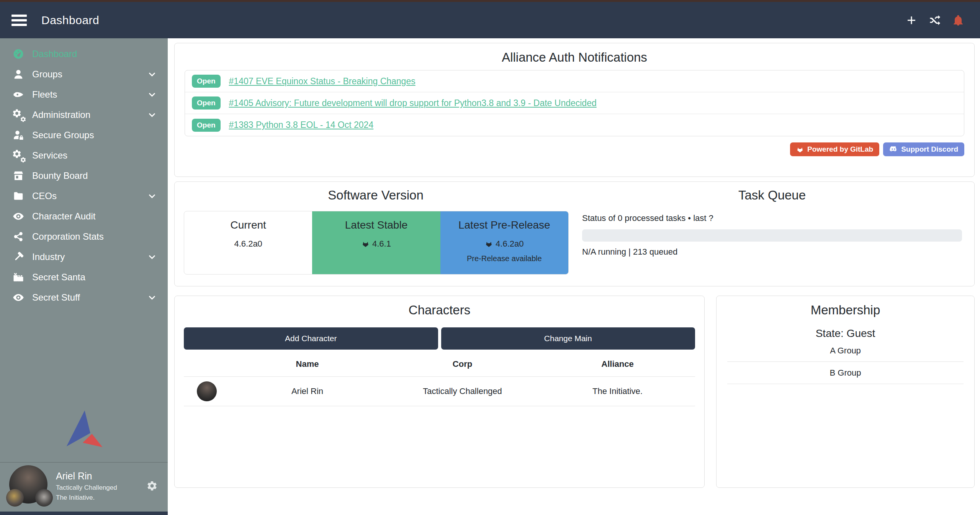 This screenshot has width=980, height=515. What do you see at coordinates (924, 149) in the screenshot?
I see `support-discord-badge: Support Discord` at bounding box center [924, 149].